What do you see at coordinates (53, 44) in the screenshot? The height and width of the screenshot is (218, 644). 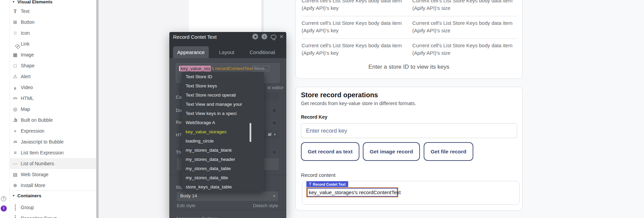 I see `sidebar-item-link: Link` at bounding box center [53, 44].